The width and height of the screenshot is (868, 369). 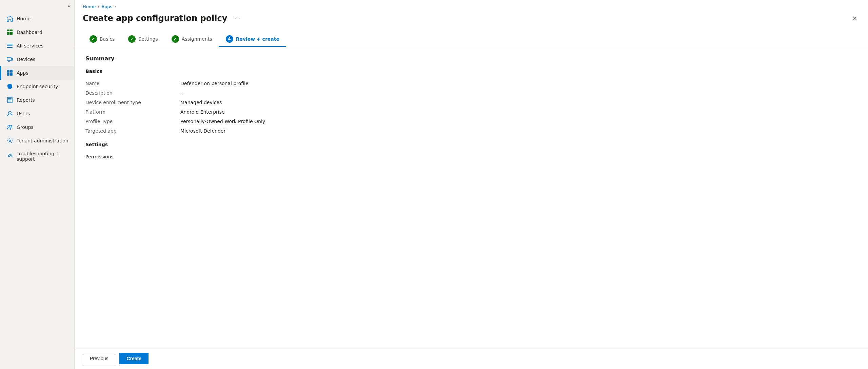 I want to click on step-review-create: 4 Review + create, so click(x=253, y=39).